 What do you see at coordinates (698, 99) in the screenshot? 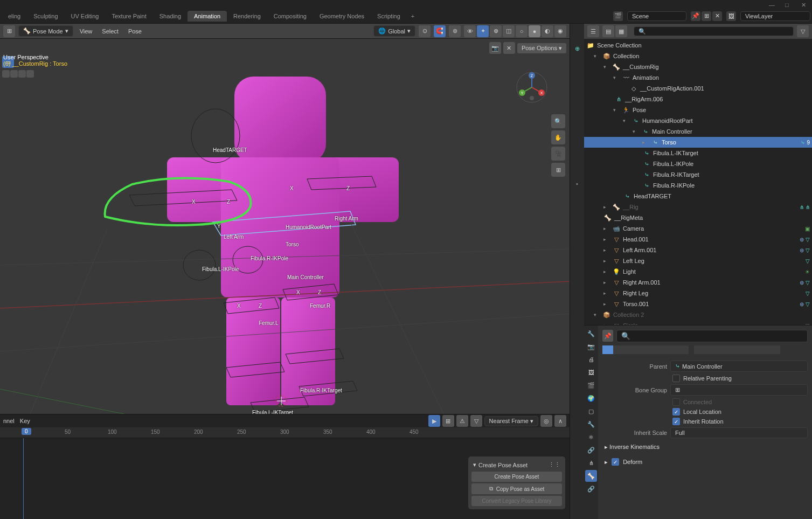
I see `tree-rigarm: ⋔ __RigArm.006` at bounding box center [698, 99].